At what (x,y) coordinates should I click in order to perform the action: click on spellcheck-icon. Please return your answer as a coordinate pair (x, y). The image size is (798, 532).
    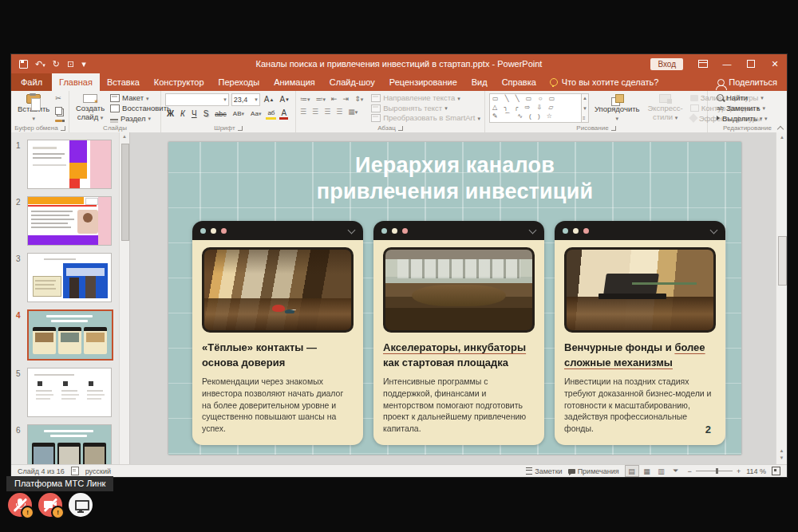
    Looking at the image, I should click on (75, 471).